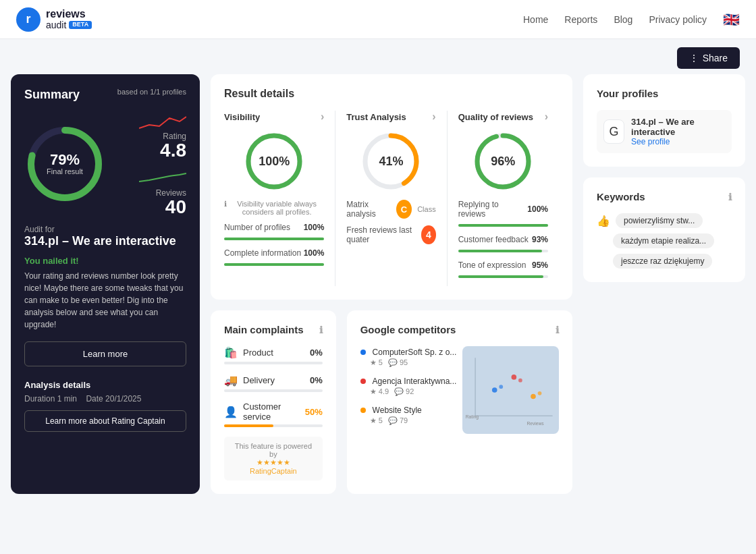  What do you see at coordinates (495, 117) in the screenshot?
I see `quality-title: Quality of reviews` at bounding box center [495, 117].